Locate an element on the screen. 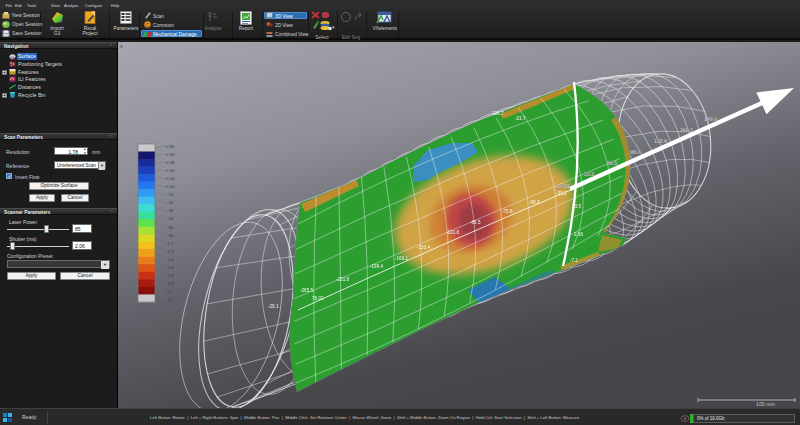  svg-text: -21.7 is located at coordinates (520, 118).